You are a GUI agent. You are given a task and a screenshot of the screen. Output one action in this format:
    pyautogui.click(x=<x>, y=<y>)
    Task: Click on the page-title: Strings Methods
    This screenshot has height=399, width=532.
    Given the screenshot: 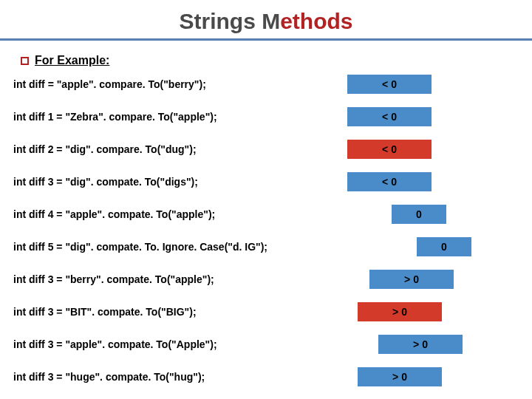 What is the action you would take?
    pyautogui.click(x=266, y=21)
    